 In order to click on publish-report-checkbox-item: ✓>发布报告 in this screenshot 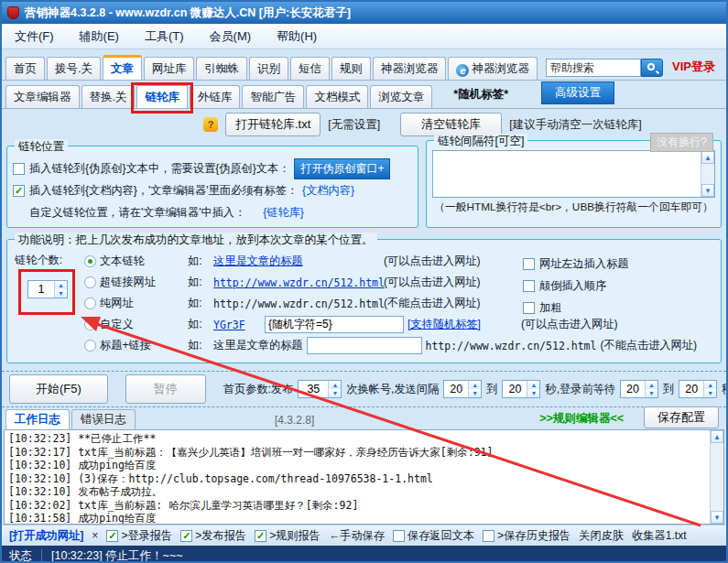, I will do `click(213, 536)`.